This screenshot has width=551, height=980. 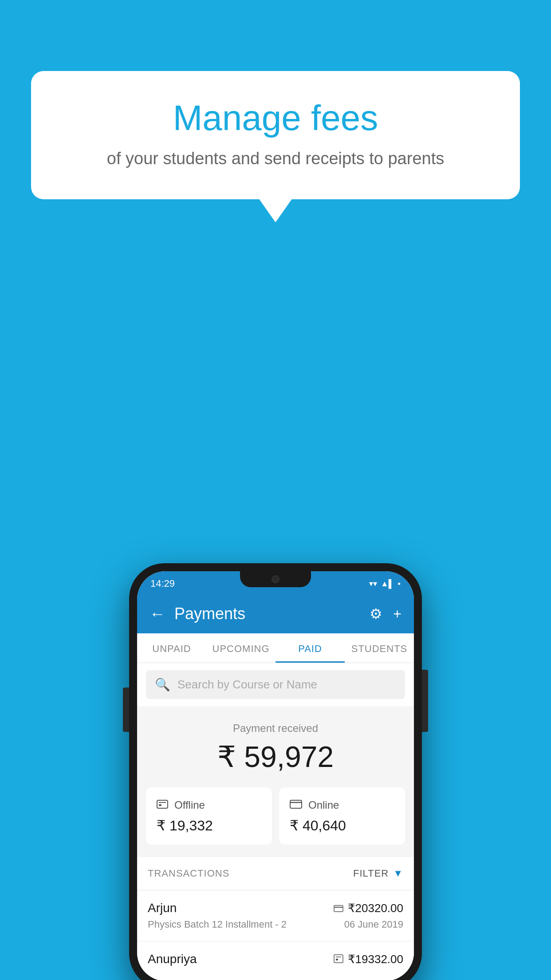 What do you see at coordinates (342, 826) in the screenshot?
I see `online-amount: ₹ 40,640` at bounding box center [342, 826].